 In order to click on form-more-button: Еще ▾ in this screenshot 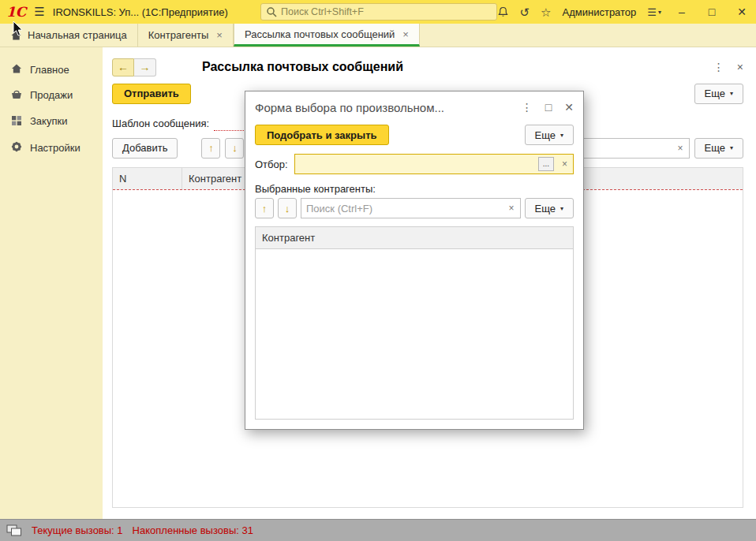, I will do `click(719, 94)`.